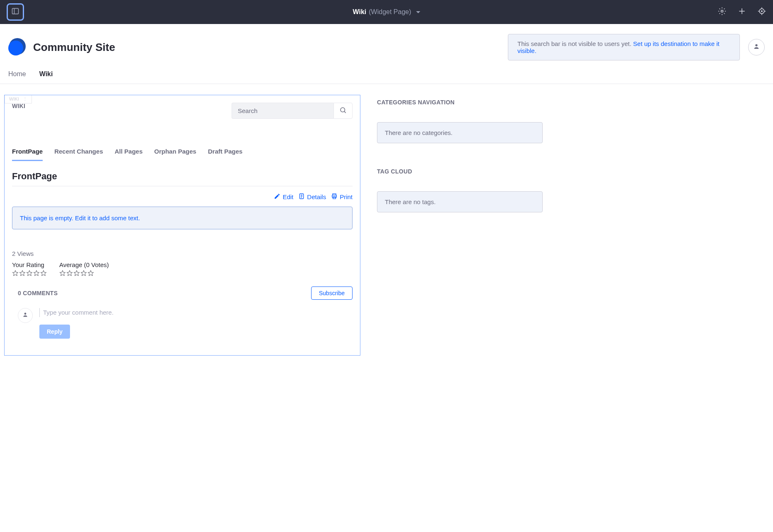 The width and height of the screenshot is (773, 532). I want to click on print-icon, so click(334, 197).